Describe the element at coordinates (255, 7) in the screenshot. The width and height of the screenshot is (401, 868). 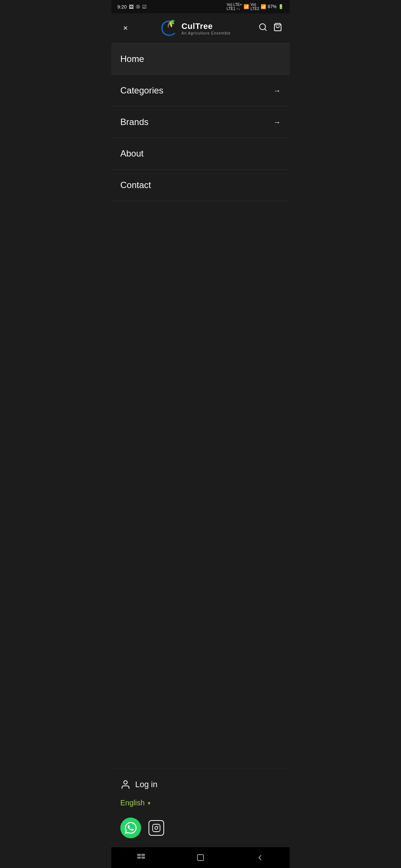
I see `network-info2: Vo)LTE2` at that location.